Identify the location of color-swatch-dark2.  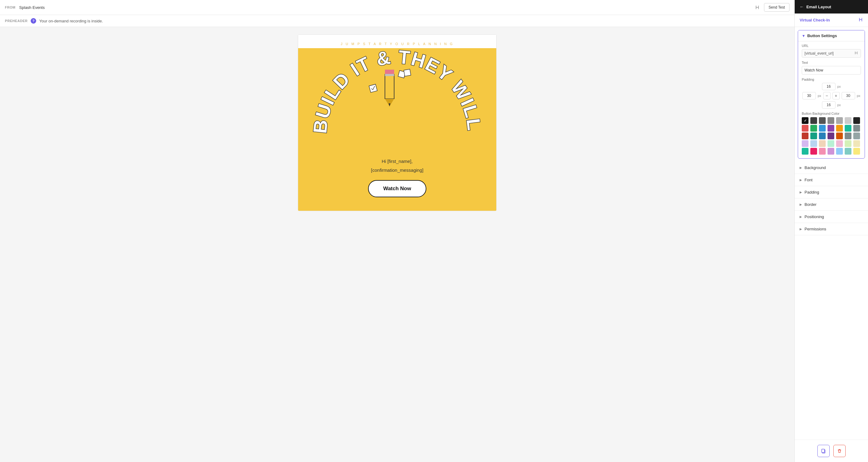
(822, 121).